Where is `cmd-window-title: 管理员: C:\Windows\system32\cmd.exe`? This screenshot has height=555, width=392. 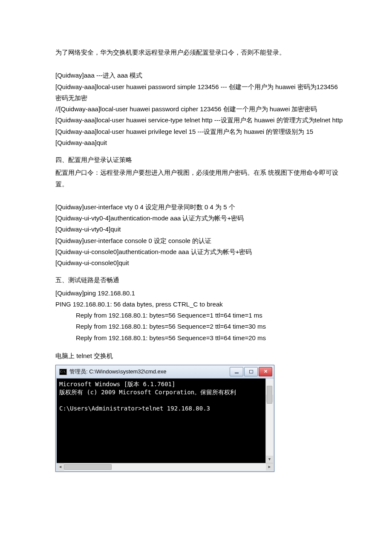
cmd-window-title: 管理员: C:\Windows\system32\cmd.exe is located at coordinates (118, 372).